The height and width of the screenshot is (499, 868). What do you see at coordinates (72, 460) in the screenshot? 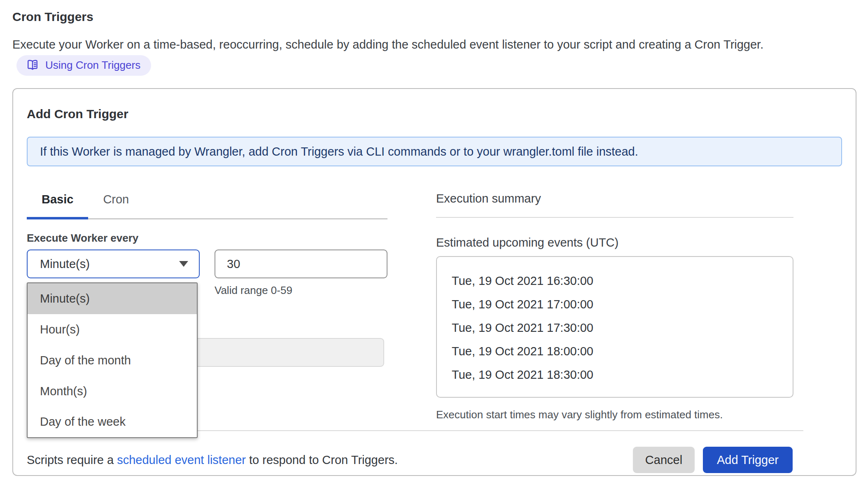
I see `requirement-text-before: Scripts require a` at bounding box center [72, 460].